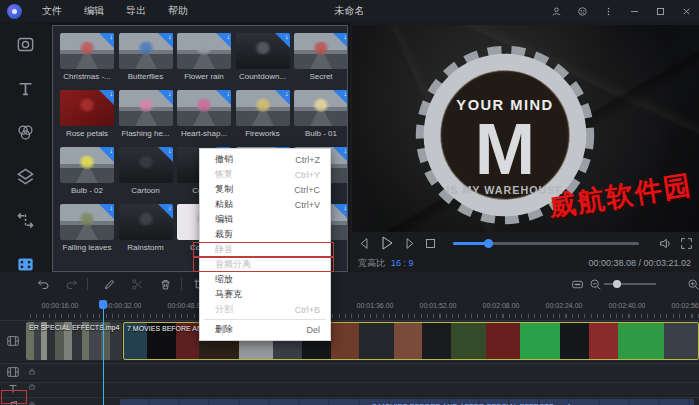  What do you see at coordinates (265, 250) in the screenshot?
I see `context-menu-item: 静音` at bounding box center [265, 250].